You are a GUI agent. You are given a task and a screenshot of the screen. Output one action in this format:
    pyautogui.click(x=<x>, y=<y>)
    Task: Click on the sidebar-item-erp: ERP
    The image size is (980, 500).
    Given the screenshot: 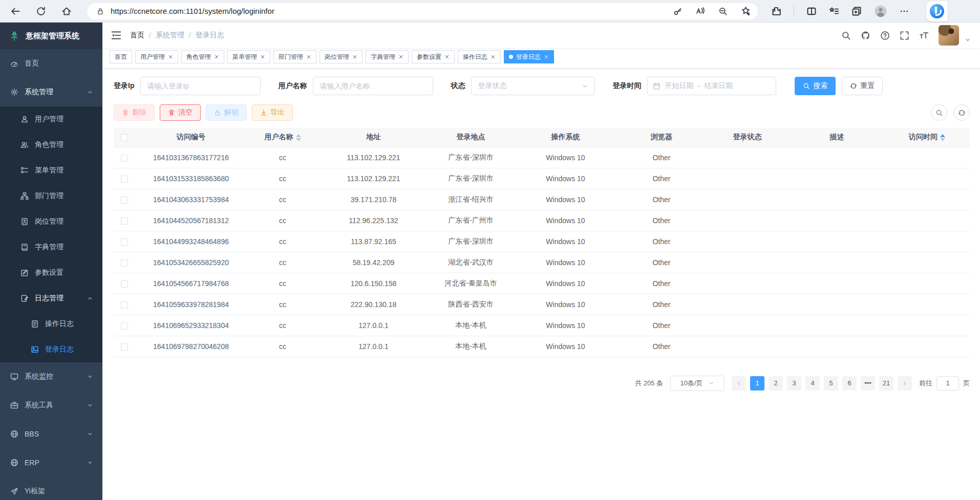 What is the action you would take?
    pyautogui.click(x=51, y=463)
    